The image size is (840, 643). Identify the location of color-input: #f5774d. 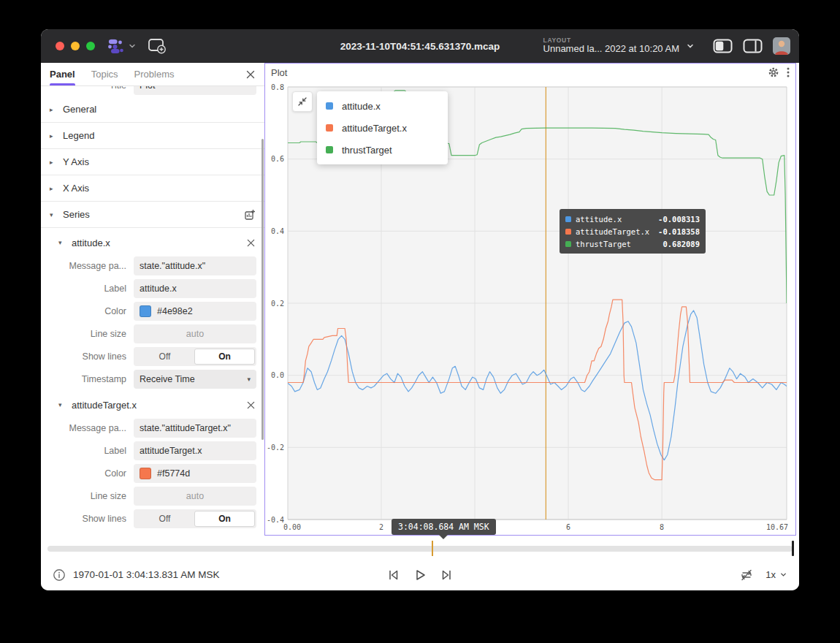
(195, 473).